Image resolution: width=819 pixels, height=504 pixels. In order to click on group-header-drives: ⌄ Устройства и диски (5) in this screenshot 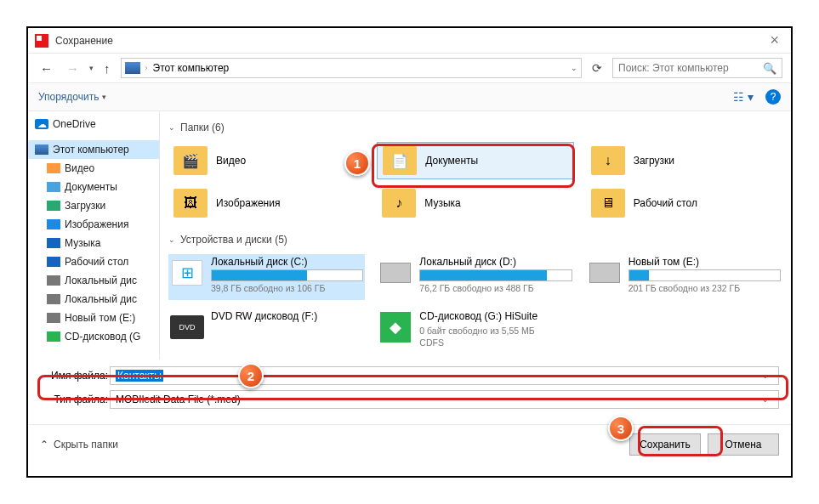, I will do `click(475, 240)`.